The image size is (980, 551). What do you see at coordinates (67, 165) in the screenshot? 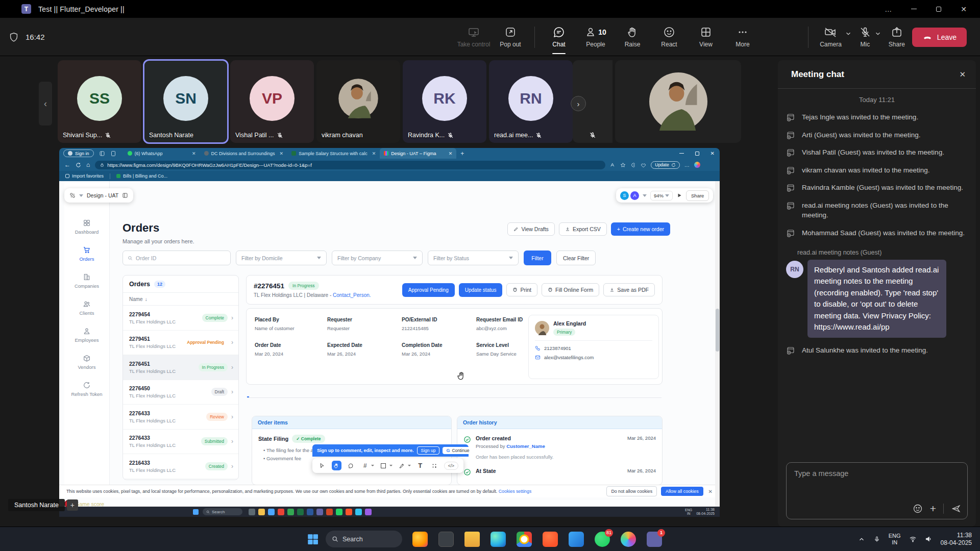
I see `back-icon: ←` at bounding box center [67, 165].